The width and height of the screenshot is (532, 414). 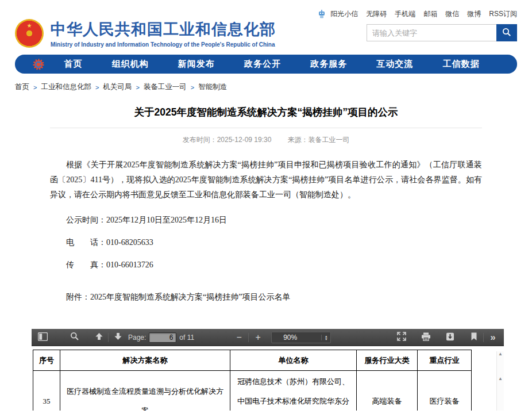 I want to click on cell-no: 35, so click(x=47, y=391).